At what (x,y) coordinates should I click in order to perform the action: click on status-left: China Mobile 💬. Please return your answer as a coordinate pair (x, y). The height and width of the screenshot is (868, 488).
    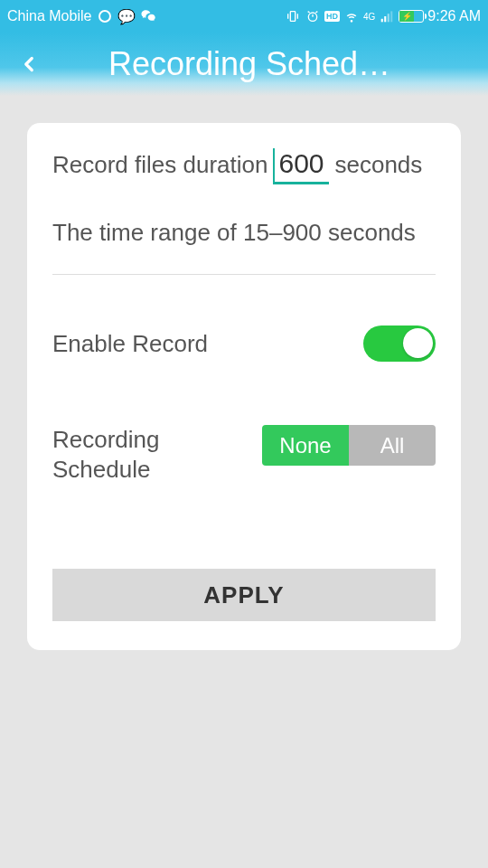
    Looking at the image, I should click on (81, 16).